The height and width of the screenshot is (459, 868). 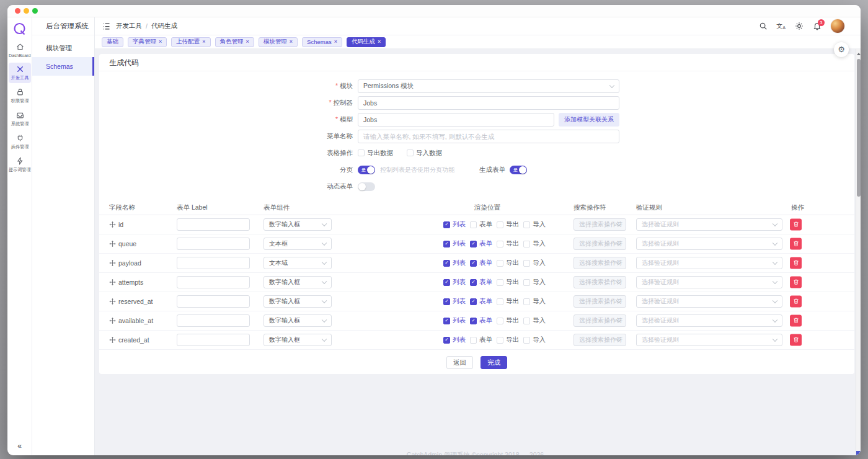 What do you see at coordinates (460, 362) in the screenshot?
I see `back-button: 返回` at bounding box center [460, 362].